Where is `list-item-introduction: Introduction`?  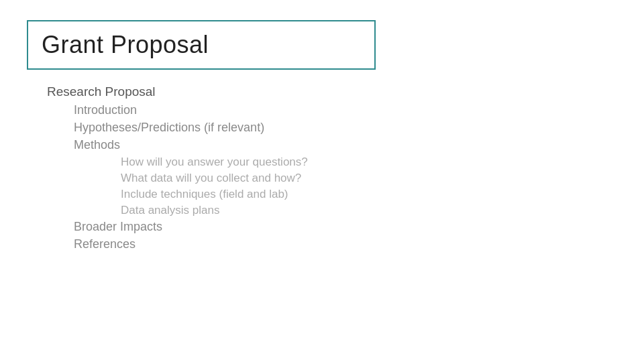 list-item-introduction: Introduction is located at coordinates (329, 110).